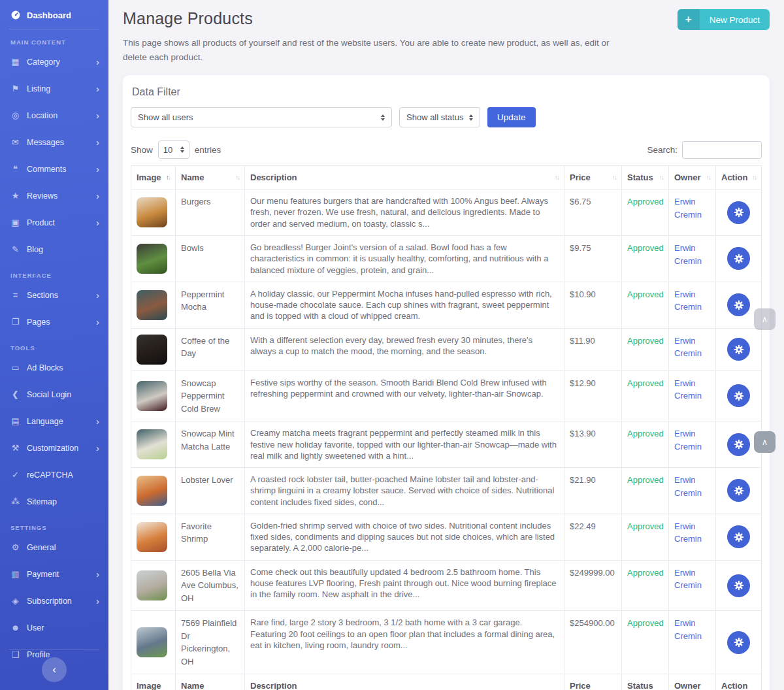 This screenshot has height=690, width=784. What do you see at coordinates (210, 643) in the screenshot?
I see `product-name: 7569 Plainfield Dr Pickerington, OH` at bounding box center [210, 643].